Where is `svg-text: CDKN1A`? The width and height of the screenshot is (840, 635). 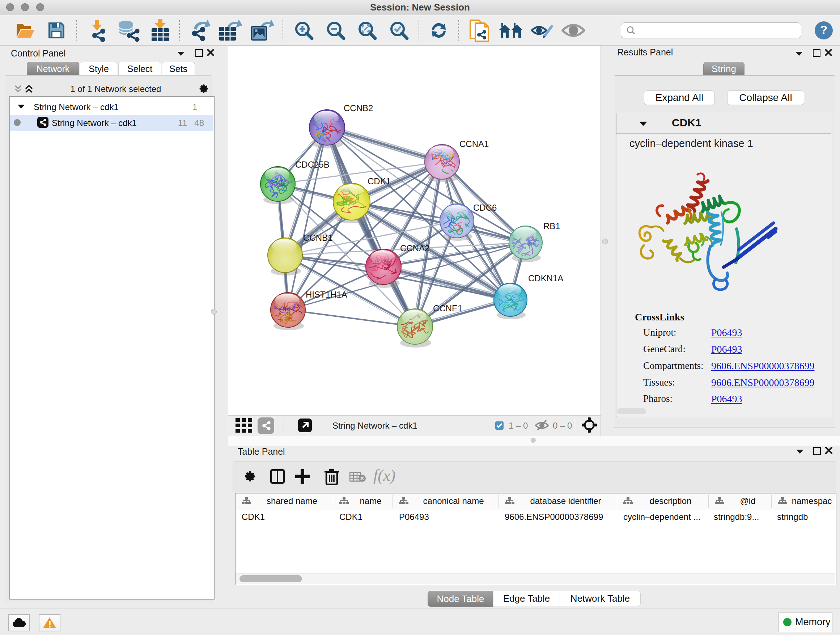 svg-text: CDKN1A is located at coordinates (546, 278).